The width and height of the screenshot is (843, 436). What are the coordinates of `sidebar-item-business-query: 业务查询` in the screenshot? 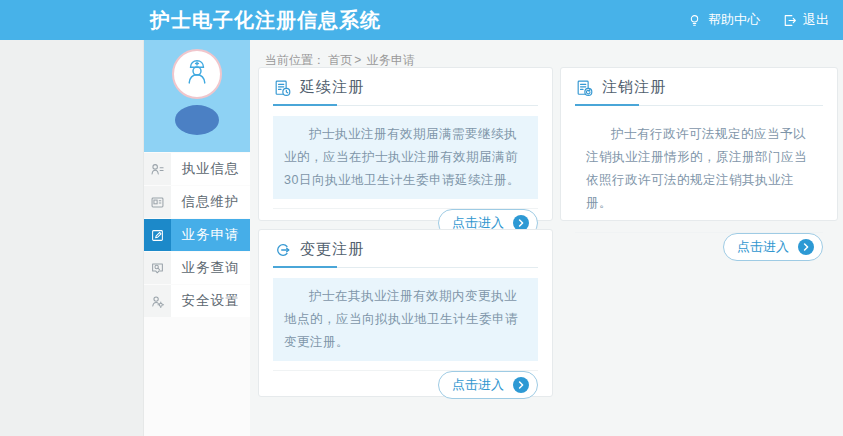 It's located at (197, 268).